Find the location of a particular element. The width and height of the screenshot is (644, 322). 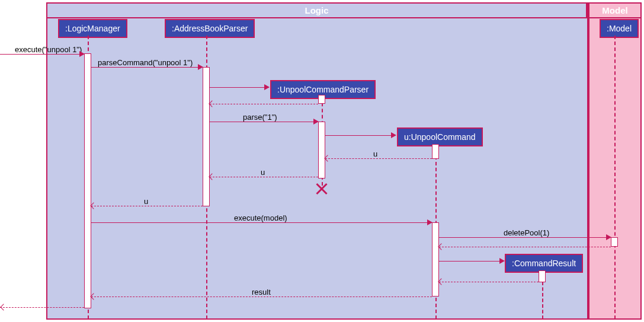

arrow-return-delete-pool is located at coordinates (525, 247).